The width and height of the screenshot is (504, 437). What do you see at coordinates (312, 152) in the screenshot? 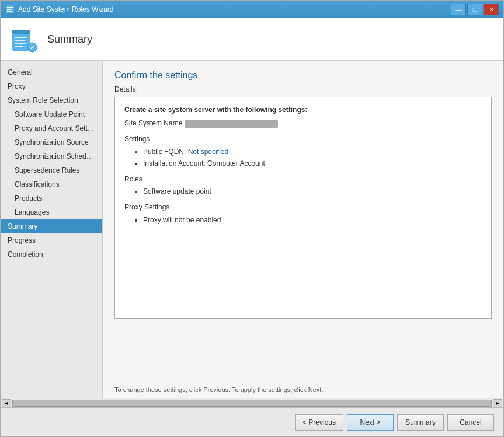
I see `fqdn-item: Public FQDN: Not specified` at bounding box center [312, 152].